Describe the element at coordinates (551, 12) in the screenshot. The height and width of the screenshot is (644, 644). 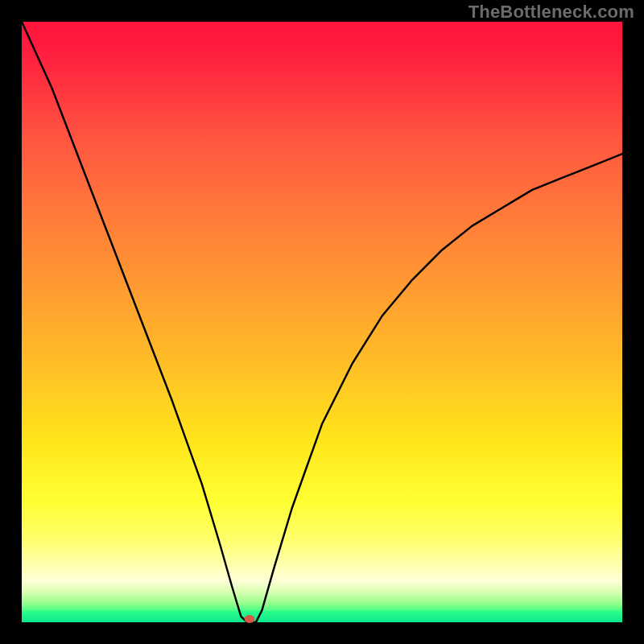
I see `watermark-text: TheBottleneck.com` at that location.